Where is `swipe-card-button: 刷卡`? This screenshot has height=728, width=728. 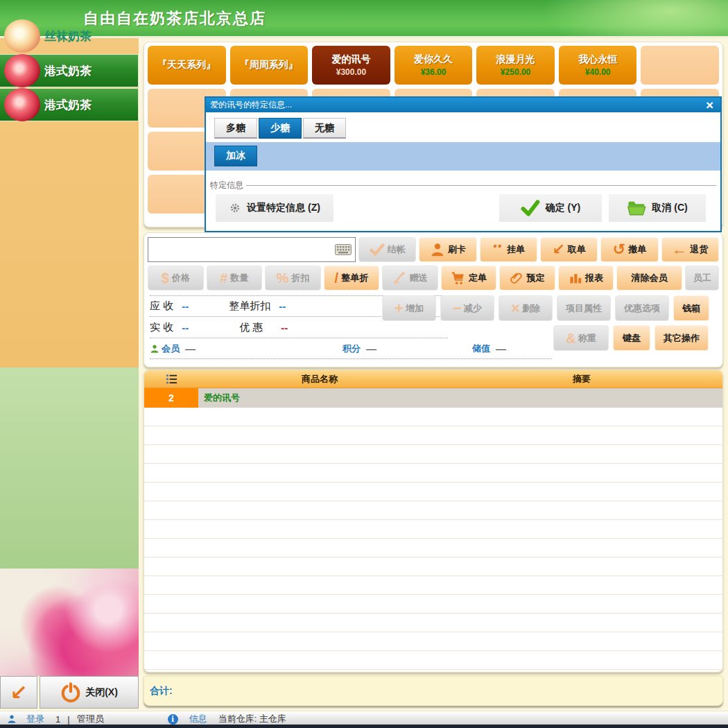 swipe-card-button: 刷卡 is located at coordinates (448, 250).